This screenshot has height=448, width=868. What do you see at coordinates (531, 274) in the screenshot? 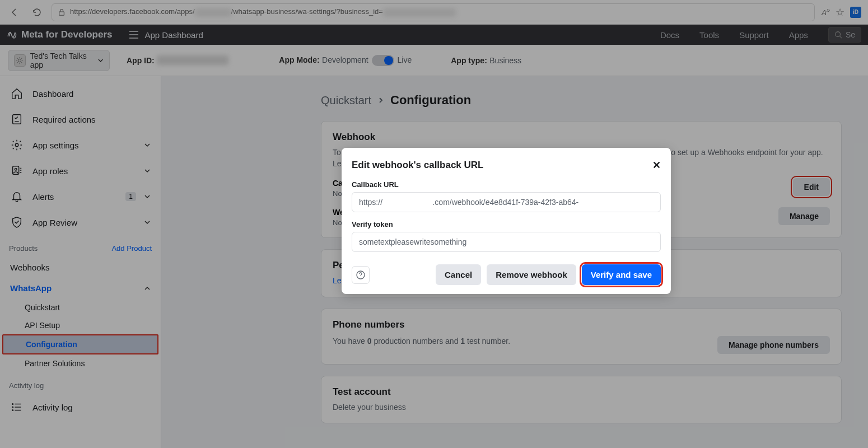
I see `remove-webhook-button: Remove webhook` at bounding box center [531, 274].